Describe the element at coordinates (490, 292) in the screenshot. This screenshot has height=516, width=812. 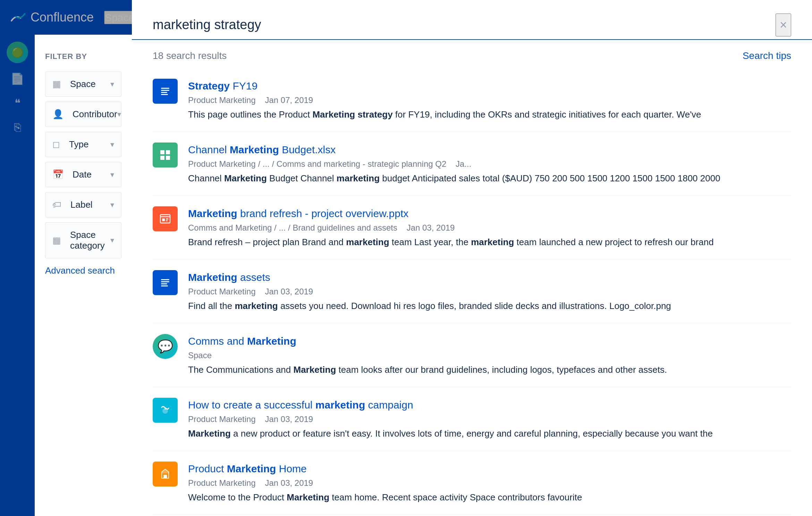
I see `result-meta-4: Product Marketing Jan 03, 2019` at that location.